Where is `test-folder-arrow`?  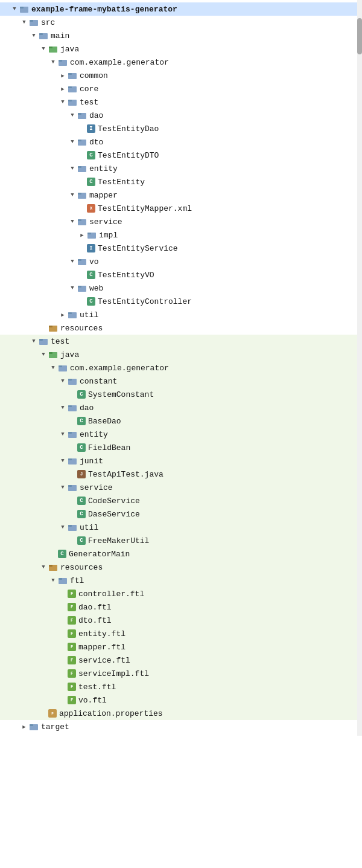
test-folder-arrow is located at coordinates (63, 102).